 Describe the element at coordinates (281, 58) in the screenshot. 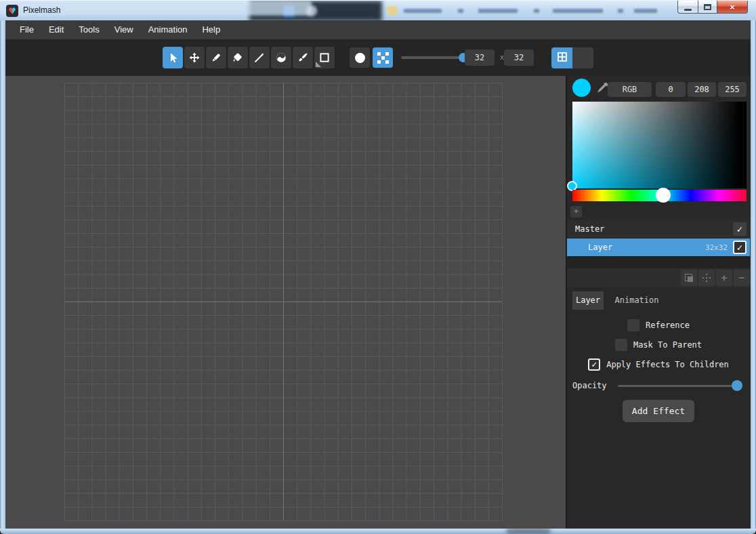

I see `shading-tool` at that location.